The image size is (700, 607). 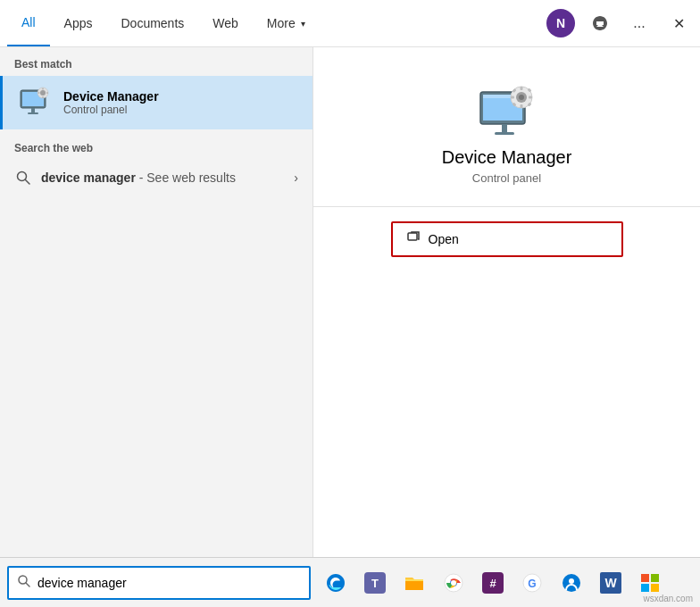 I want to click on dots-label: ..., so click(x=639, y=23).